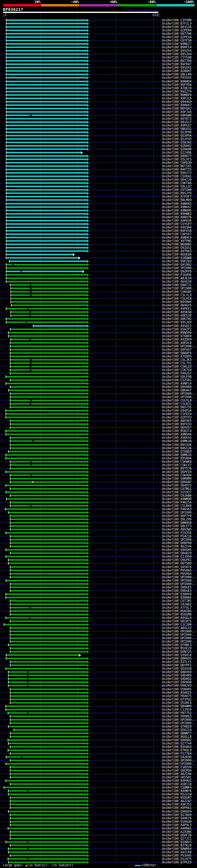 This screenshot has width=197, height=868. I want to click on hit-label: UniRef100_A4RRA1, so click(177, 829).